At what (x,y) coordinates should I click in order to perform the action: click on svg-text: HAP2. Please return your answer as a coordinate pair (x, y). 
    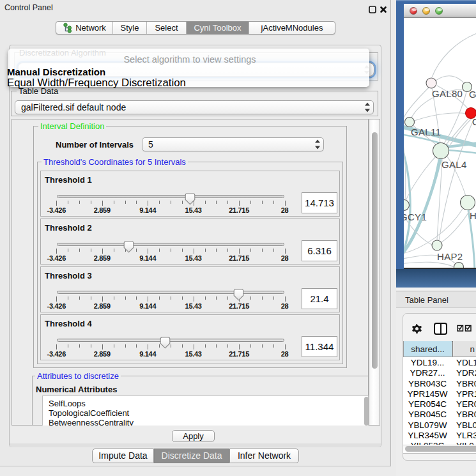
    Looking at the image, I should click on (450, 257).